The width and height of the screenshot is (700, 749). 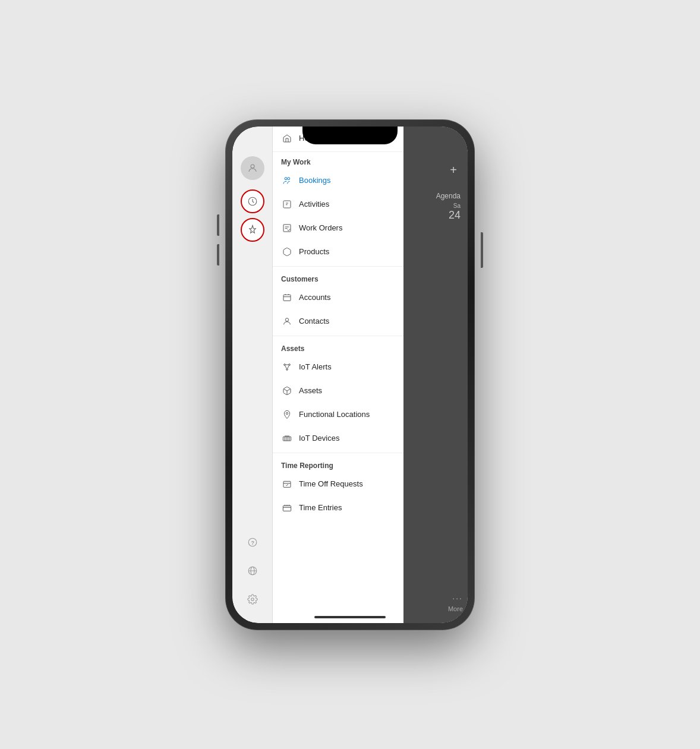 I want to click on avatar, so click(x=253, y=168).